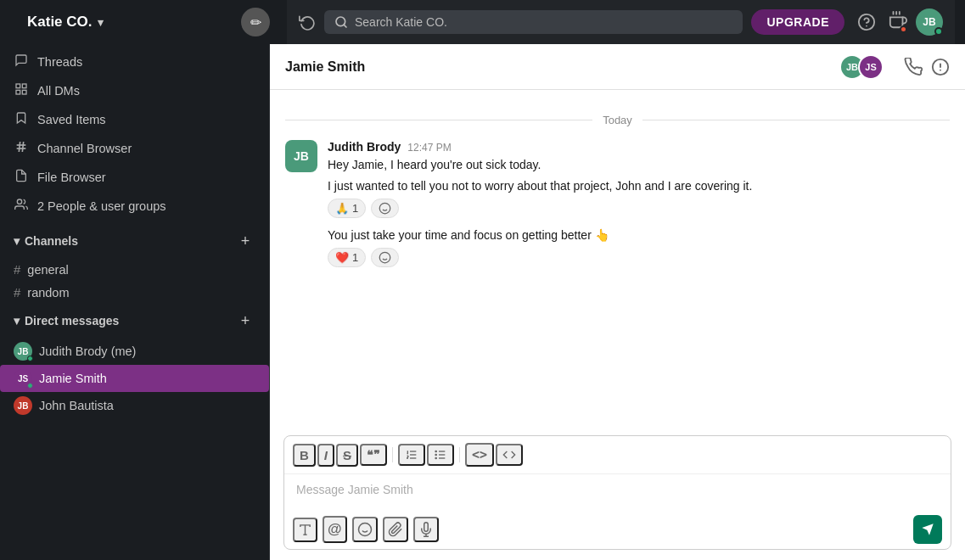 This screenshot has height=560, width=965. I want to click on workspace-chevron-icon: ▾, so click(100, 22).